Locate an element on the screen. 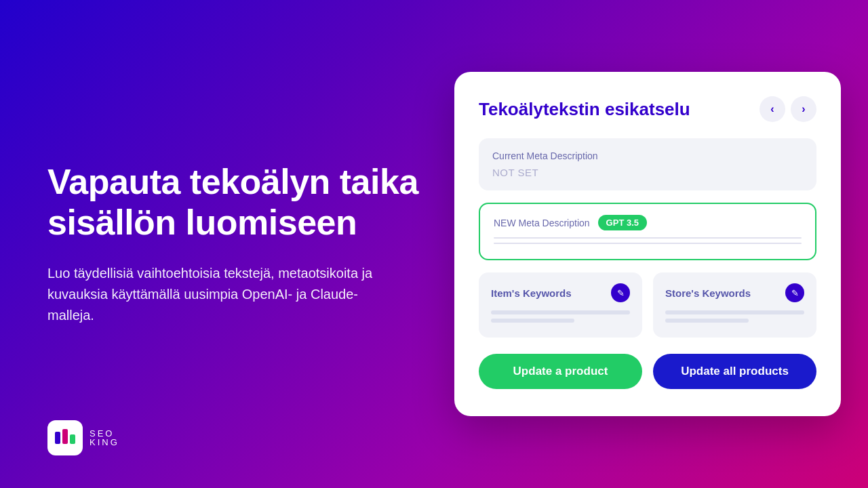 The image size is (868, 488). gpt-badge: GPT 3.5 is located at coordinates (623, 222).